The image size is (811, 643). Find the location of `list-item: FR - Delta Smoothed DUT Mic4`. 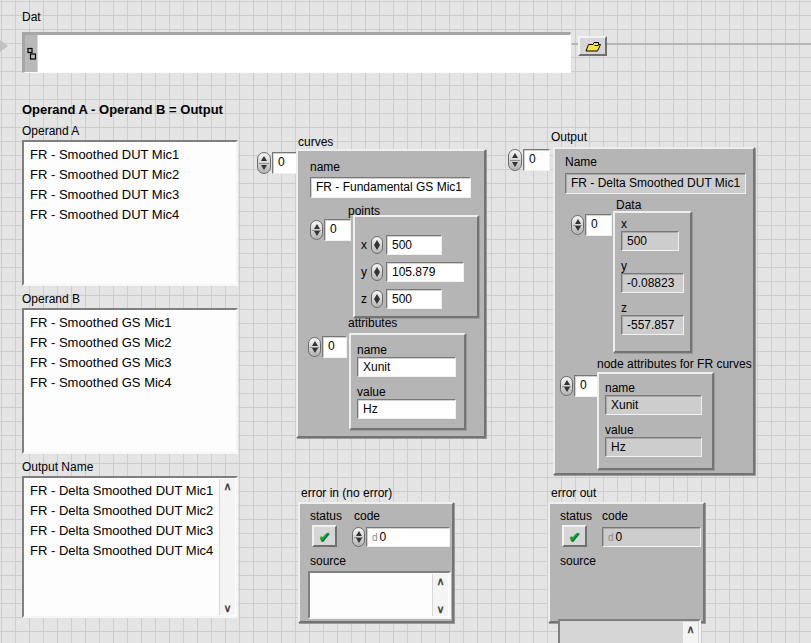

list-item: FR - Delta Smoothed DUT Mic4 is located at coordinates (124, 551).